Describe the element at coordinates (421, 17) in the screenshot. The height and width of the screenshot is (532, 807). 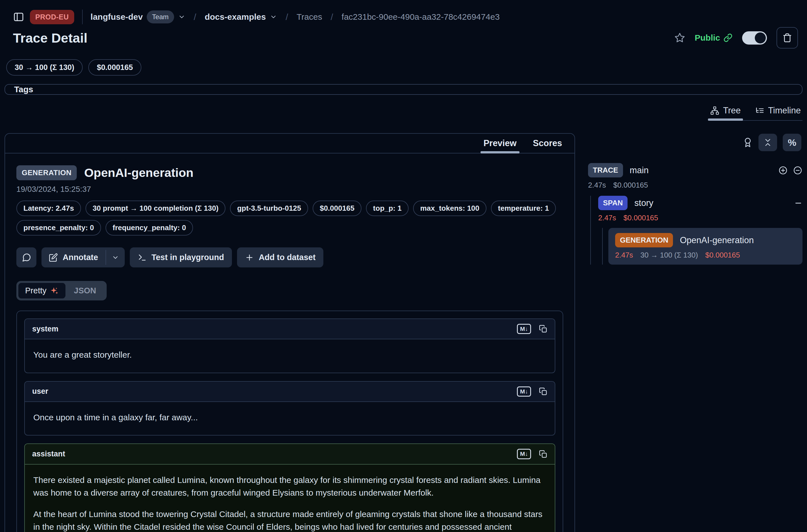
I see `breadcrumb-trace-id: fac231bc-90ee-490a-aa32-78c4269474e3` at that location.